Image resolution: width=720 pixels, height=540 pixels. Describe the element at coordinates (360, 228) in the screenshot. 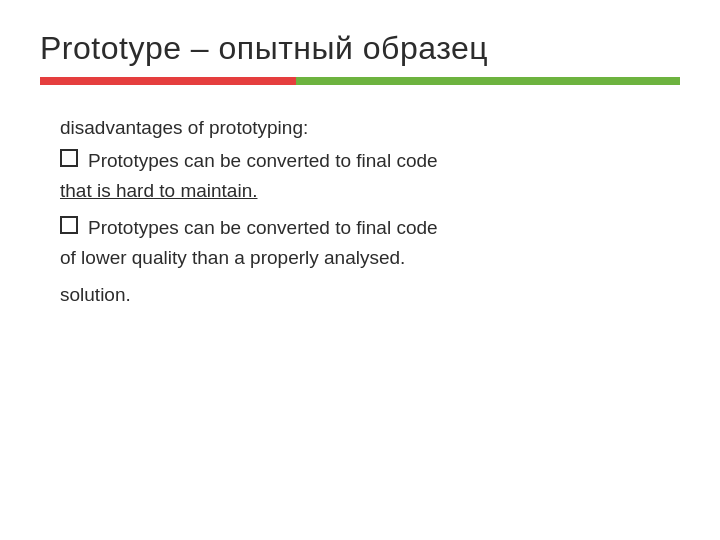

I see `bullet-line-2: Prototypes can be converted to final cod…` at that location.